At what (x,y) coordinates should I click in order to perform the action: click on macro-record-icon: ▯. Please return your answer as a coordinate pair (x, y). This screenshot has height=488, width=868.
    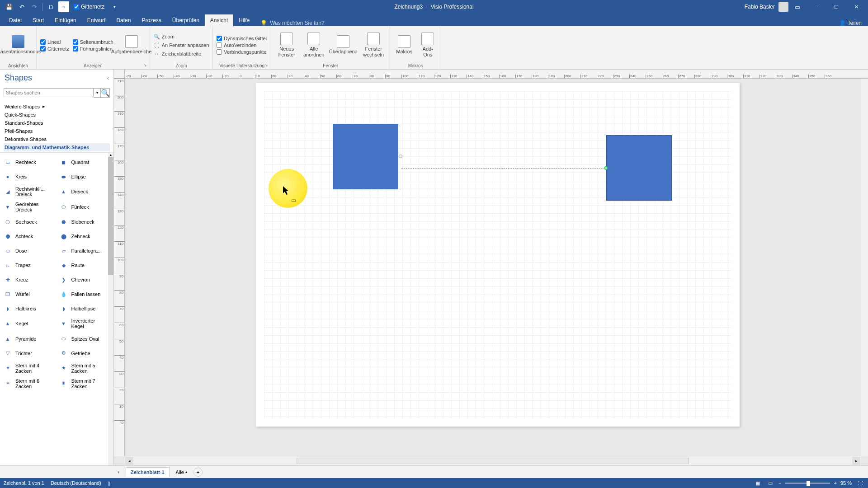
    Looking at the image, I should click on (109, 483).